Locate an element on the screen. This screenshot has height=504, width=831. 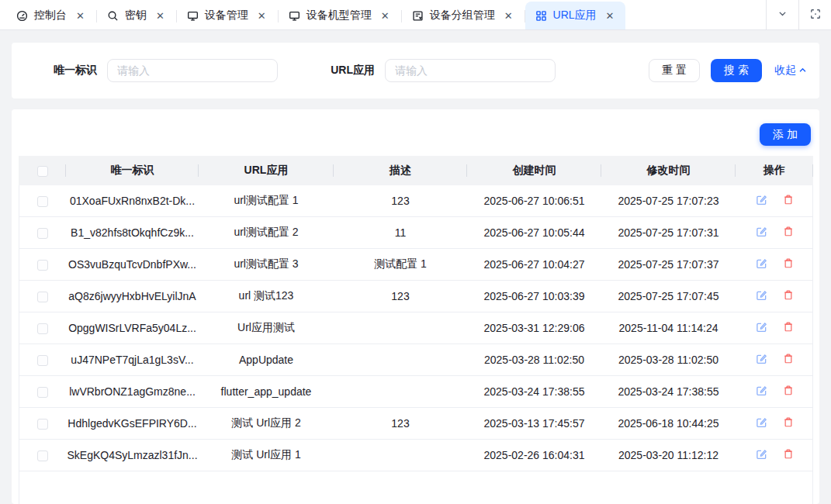
tab-label: 设备分组管理 is located at coordinates (462, 16).